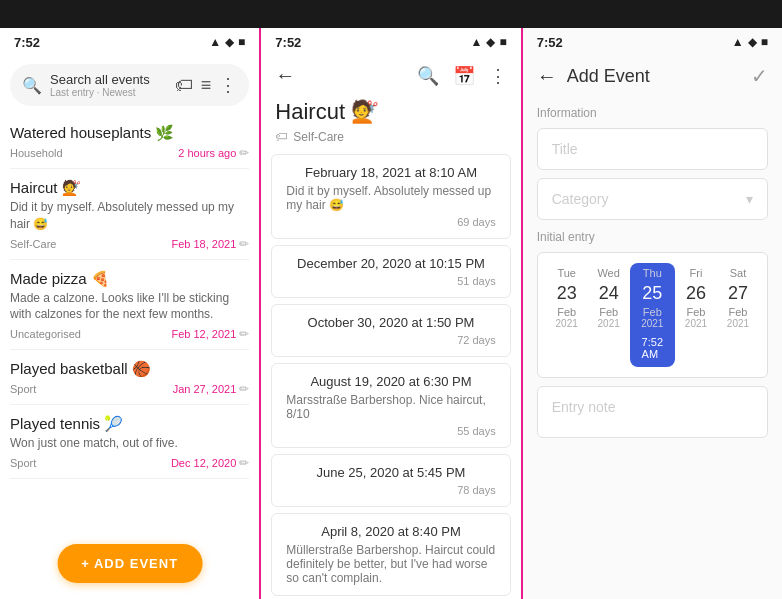  Describe the element at coordinates (206, 86) in the screenshot. I see `sort-icon: ≡` at that location.